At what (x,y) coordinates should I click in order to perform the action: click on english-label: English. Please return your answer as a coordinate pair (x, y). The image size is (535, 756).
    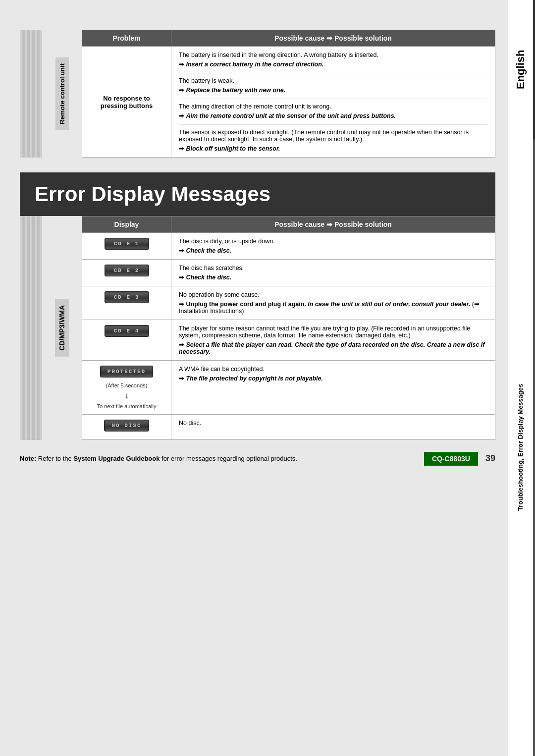
    Looking at the image, I should click on (521, 69).